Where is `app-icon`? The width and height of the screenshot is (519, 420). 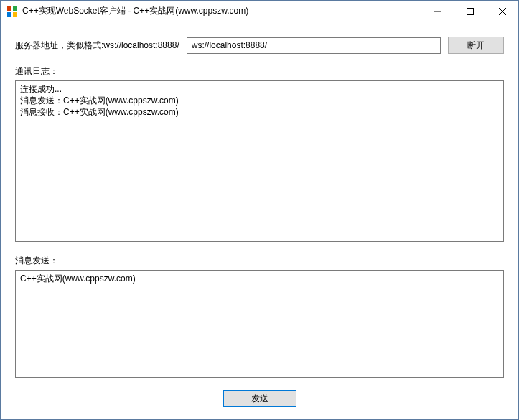 app-icon is located at coordinates (12, 11).